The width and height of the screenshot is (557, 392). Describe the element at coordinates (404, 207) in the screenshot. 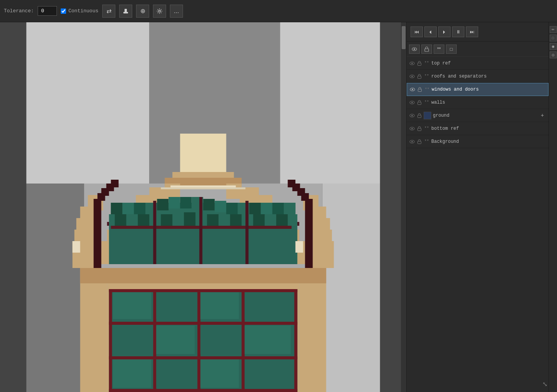

I see `canvas-scrollbar` at that location.